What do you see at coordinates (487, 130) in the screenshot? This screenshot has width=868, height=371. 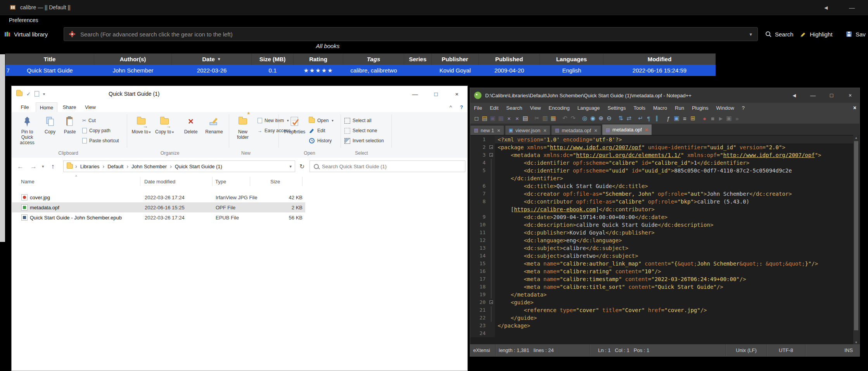 I see `editor-tab: ▤new 1×` at bounding box center [487, 130].